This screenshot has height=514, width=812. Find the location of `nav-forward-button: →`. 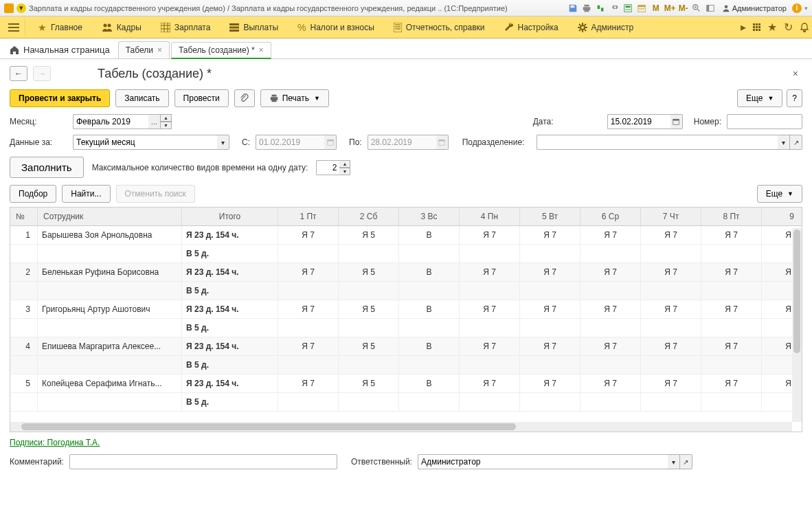

nav-forward-button: → is located at coordinates (42, 74).